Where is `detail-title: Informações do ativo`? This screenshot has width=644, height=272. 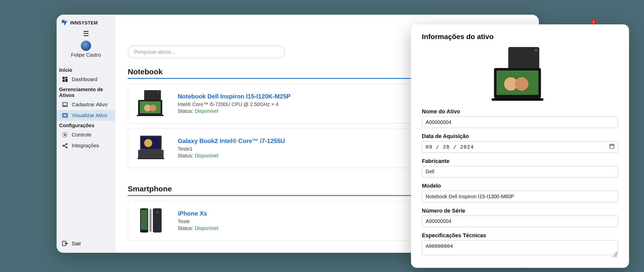
detail-title: Informações do ativo is located at coordinates (520, 37).